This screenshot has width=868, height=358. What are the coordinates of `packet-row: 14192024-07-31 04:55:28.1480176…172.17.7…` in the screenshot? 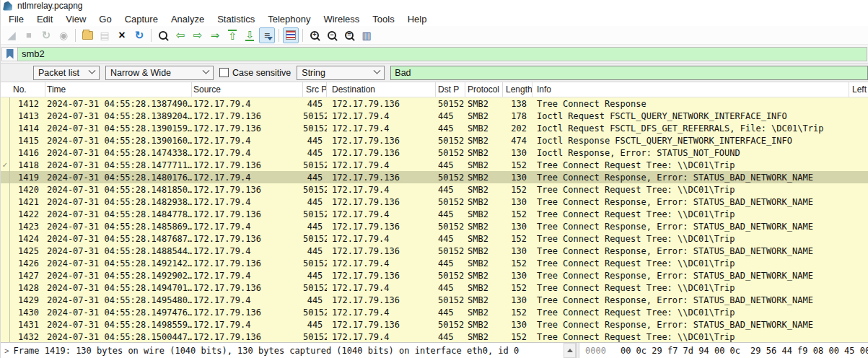 It's located at (434, 178).